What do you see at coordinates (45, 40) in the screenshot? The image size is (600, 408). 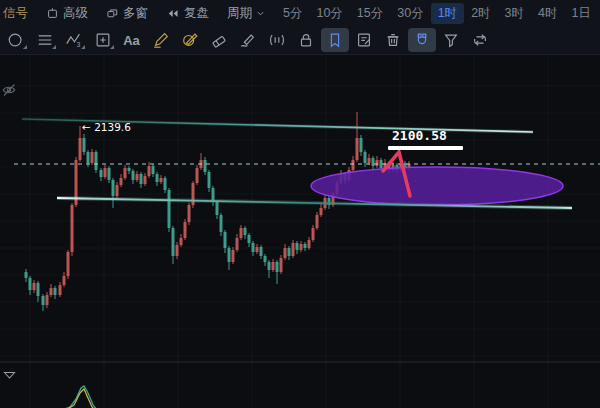 I see `parallel-lines-tool` at bounding box center [45, 40].